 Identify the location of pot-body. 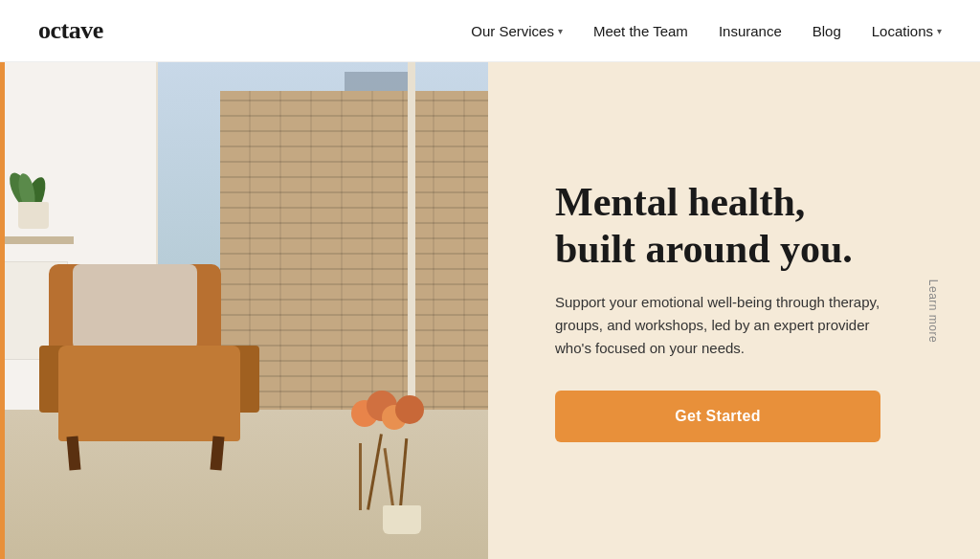
(33, 215).